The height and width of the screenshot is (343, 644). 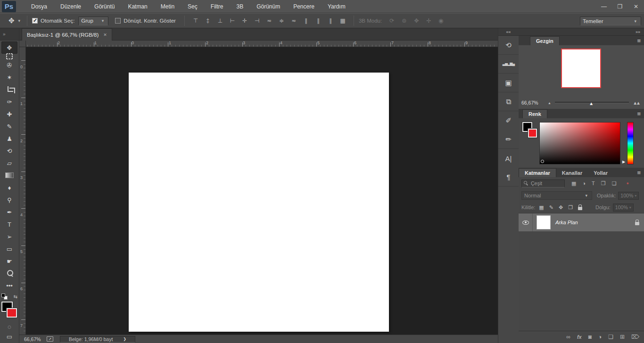 I want to click on new-adjustment-layer-icon: ◑, so click(x=600, y=337).